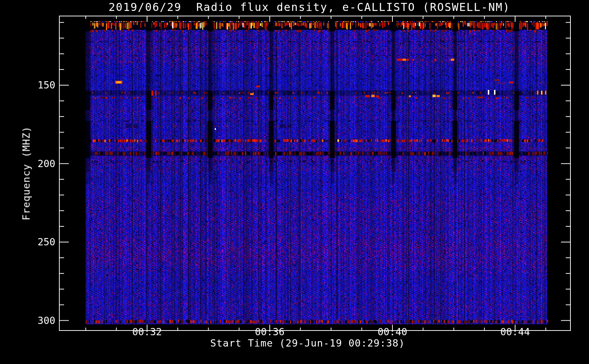  I want to click on y-tick-label: 200, so click(35, 164).